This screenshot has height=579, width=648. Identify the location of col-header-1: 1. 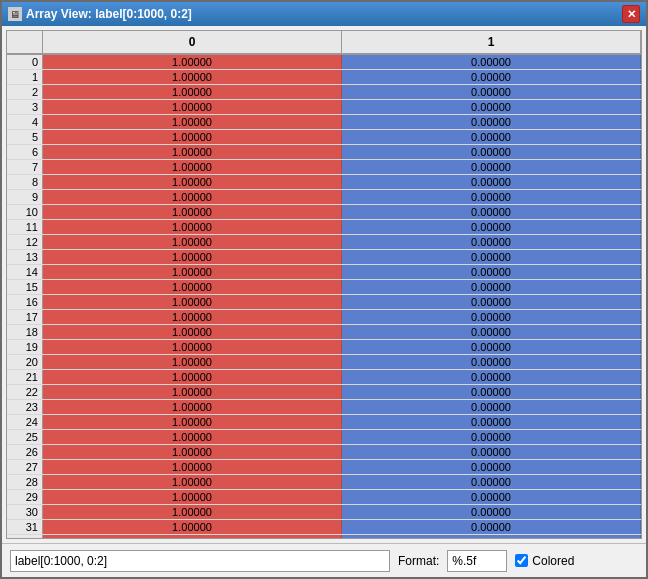
(492, 42).